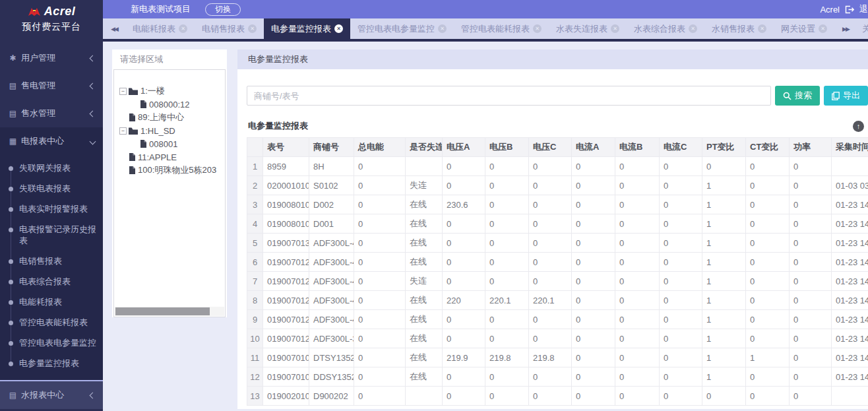 This screenshot has height=411, width=868. What do you see at coordinates (286, 148) in the screenshot?
I see `column-header: 表号` at bounding box center [286, 148].